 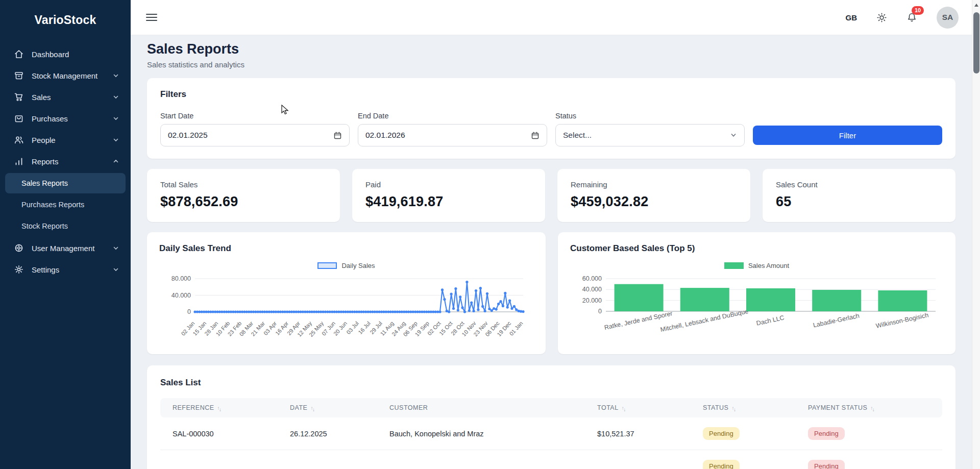 What do you see at coordinates (72, 97) in the screenshot?
I see `sidebar-item-label: Sales` at bounding box center [72, 97].